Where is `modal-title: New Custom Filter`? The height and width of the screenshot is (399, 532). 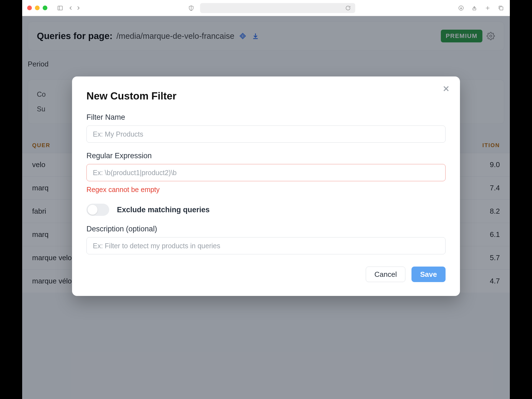
modal-title: New Custom Filter is located at coordinates (266, 96).